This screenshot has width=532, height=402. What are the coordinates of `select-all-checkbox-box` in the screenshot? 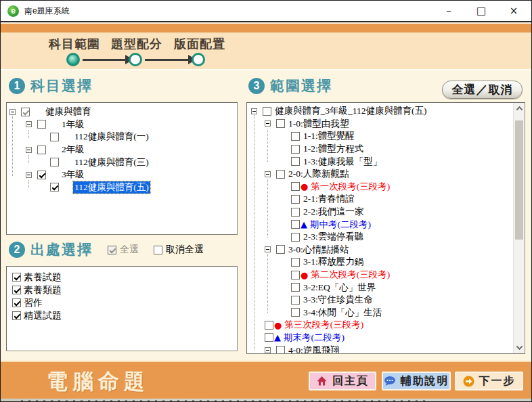 It's located at (112, 250).